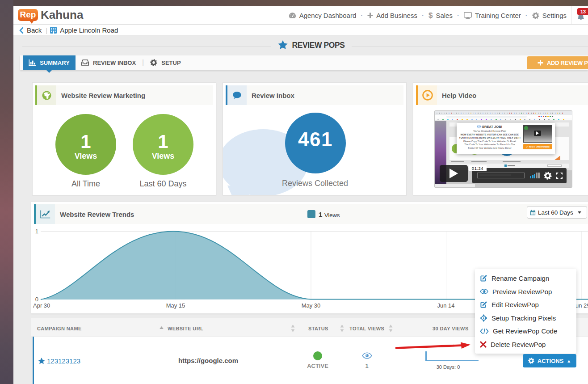 The height and width of the screenshot is (384, 588). Describe the element at coordinates (446, 306) in the screenshot. I see `svg-text: Jun 14` at that location.